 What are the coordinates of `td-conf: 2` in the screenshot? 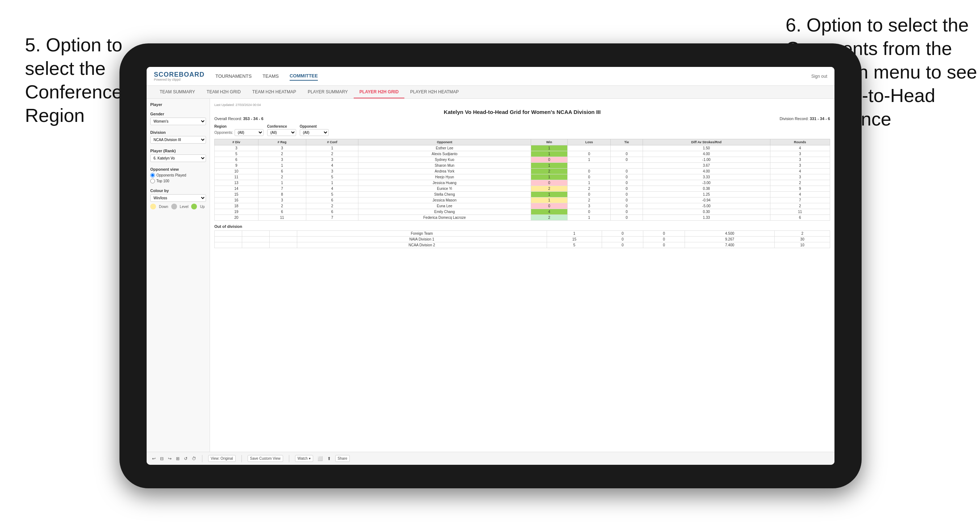 It's located at (332, 206).